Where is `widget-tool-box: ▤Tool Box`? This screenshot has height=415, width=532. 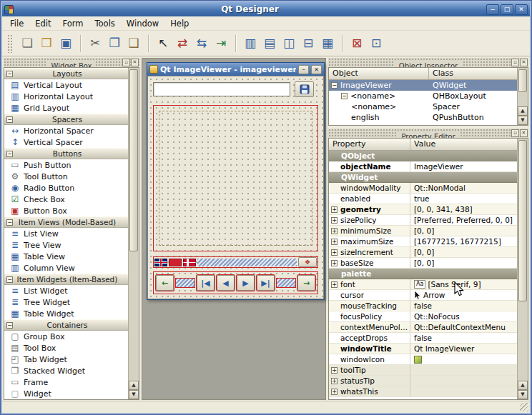 widget-tool-box: ▤Tool Box is located at coordinates (66, 348).